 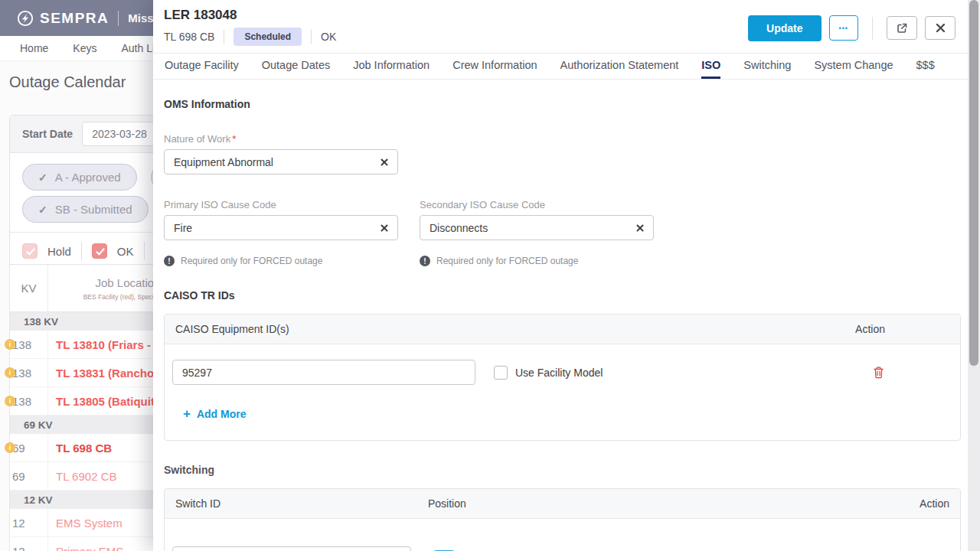 I want to click on secondary-cause-select: Disconnects, so click(x=537, y=228).